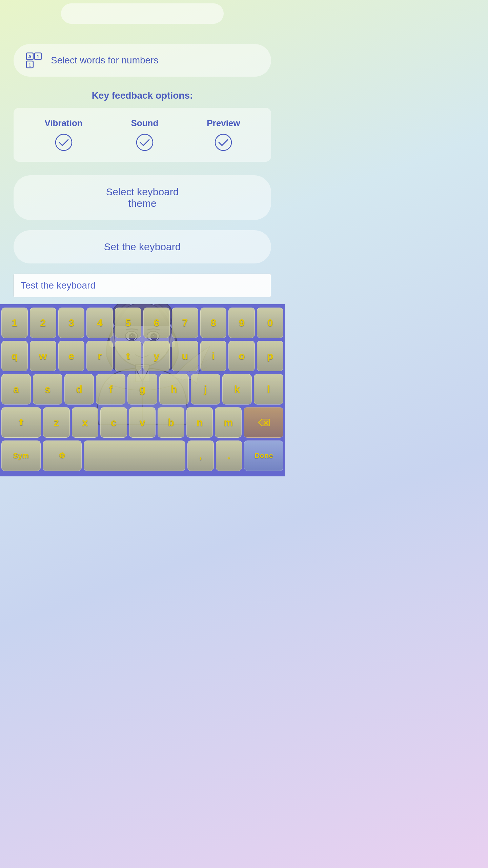  What do you see at coordinates (242, 323) in the screenshot?
I see `key-9: 9` at bounding box center [242, 323].